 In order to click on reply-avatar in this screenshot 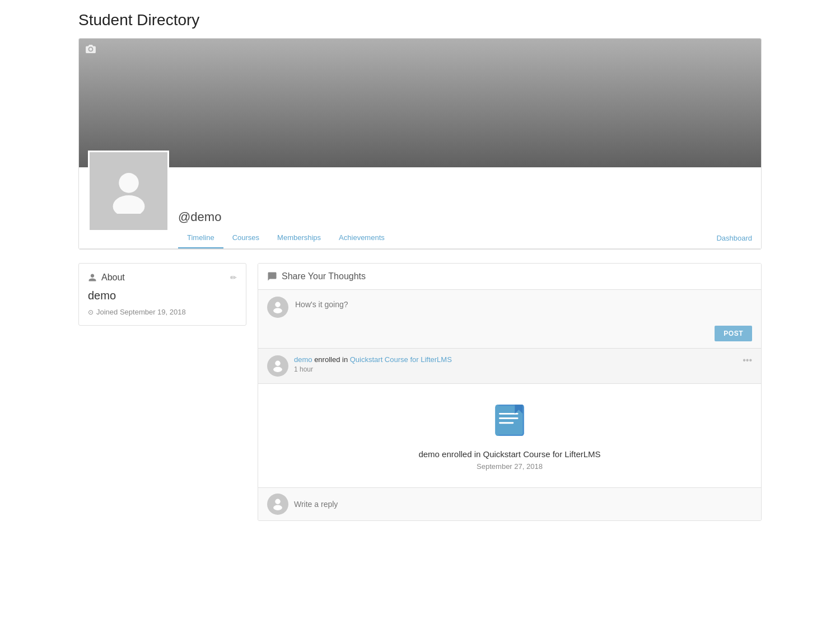, I will do `click(278, 504)`.